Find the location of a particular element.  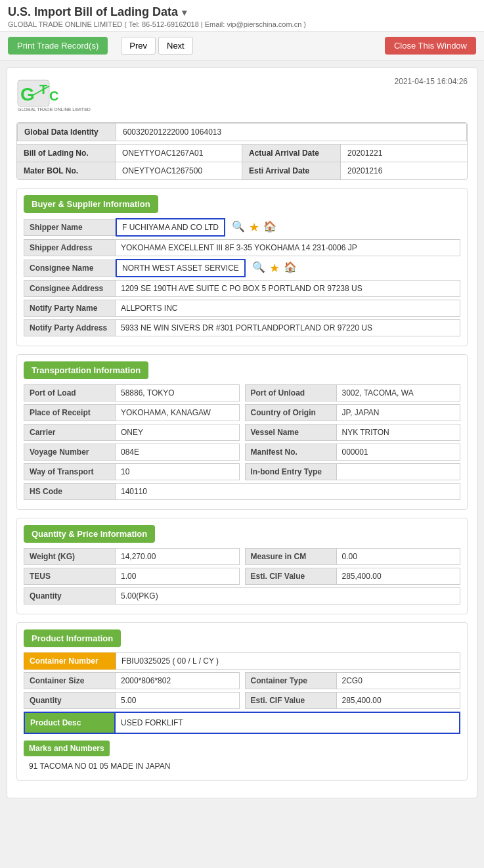

carrier-vessel-row: Carrier ONEY Vessel Name NYK TRITON is located at coordinates (242, 432).